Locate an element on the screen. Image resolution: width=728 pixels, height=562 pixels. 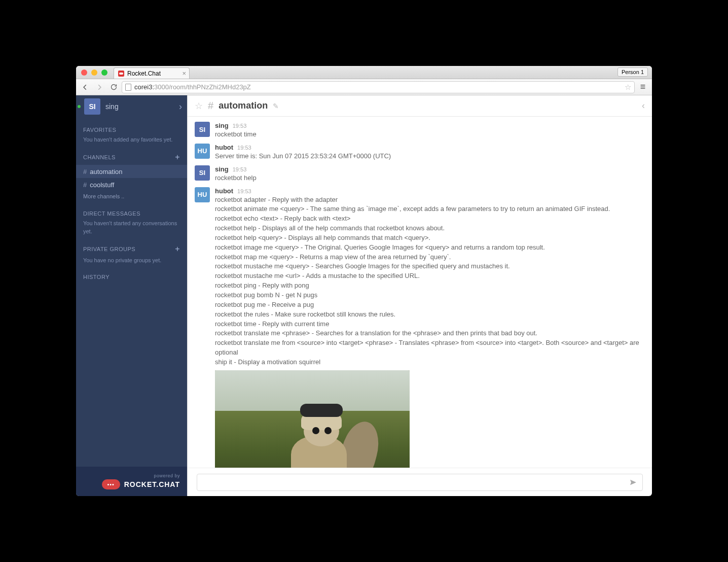
room-header: ☆ # automation ✎ ‹ is located at coordinates (420, 106).